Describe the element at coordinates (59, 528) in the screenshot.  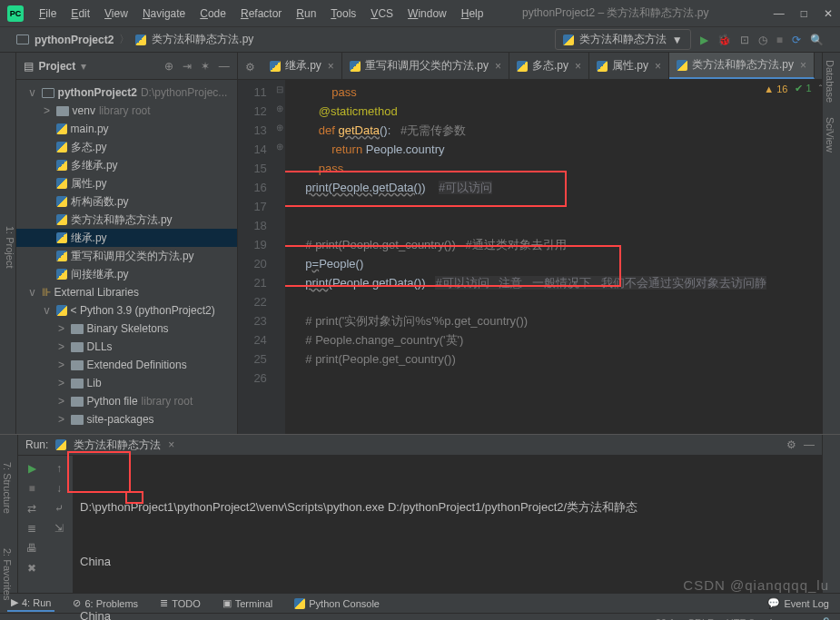
I see `export-icon: ⇲` at that location.